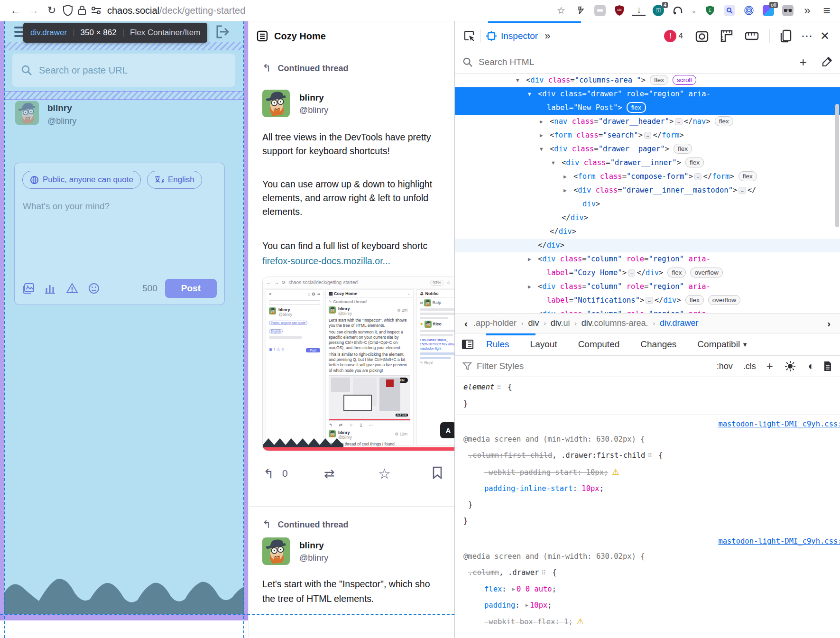 The image size is (840, 638). Describe the element at coordinates (599, 344) in the screenshot. I see `tab-computed: Computed` at that location.